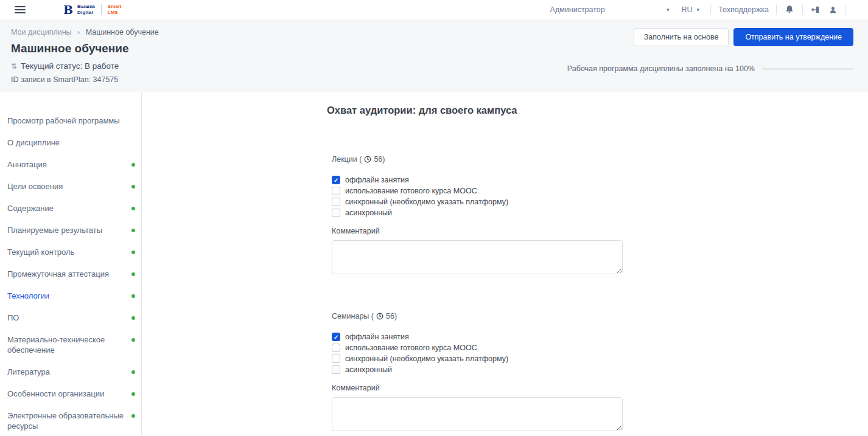  What do you see at coordinates (347, 159) in the screenshot?
I see `section-label: Лекции (` at bounding box center [347, 159].